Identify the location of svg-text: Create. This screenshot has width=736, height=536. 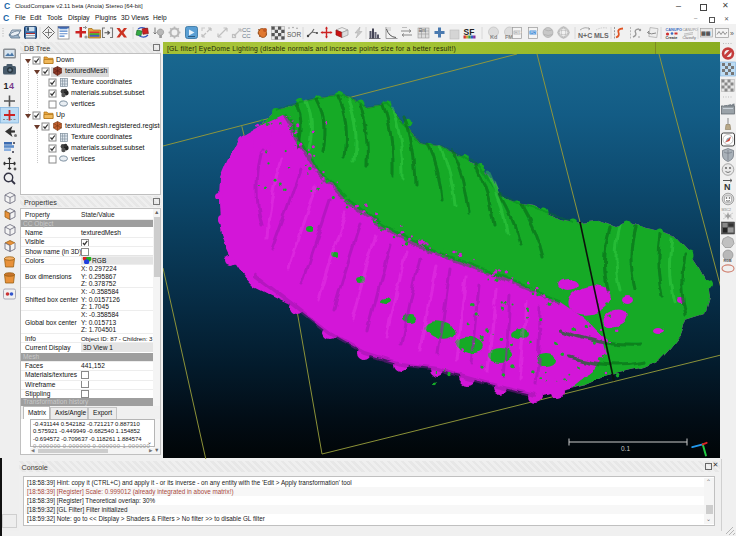
(672, 38).